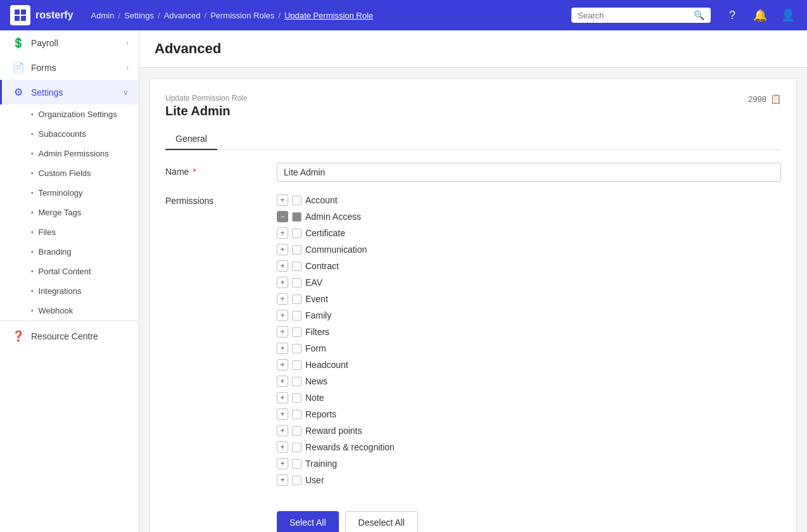 The height and width of the screenshot is (532, 807). Describe the element at coordinates (732, 15) in the screenshot. I see `help-icon: ?` at that location.